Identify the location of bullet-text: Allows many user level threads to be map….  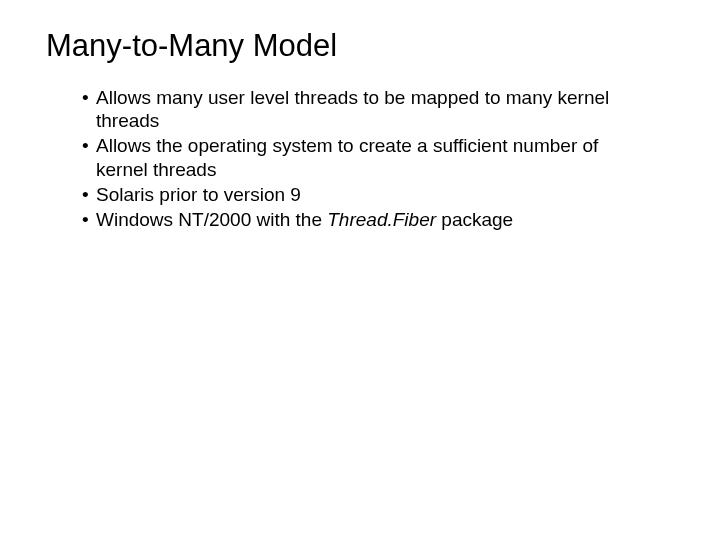
(352, 109).